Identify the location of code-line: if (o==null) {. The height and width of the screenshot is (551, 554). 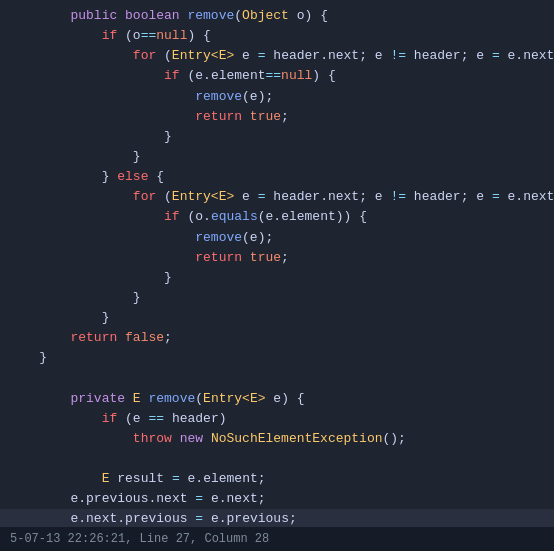
(277, 36).